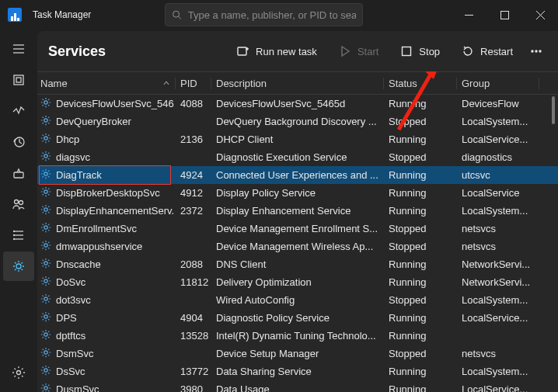  Describe the element at coordinates (71, 371) in the screenshot. I see `svc-name: DsSvc` at that location.